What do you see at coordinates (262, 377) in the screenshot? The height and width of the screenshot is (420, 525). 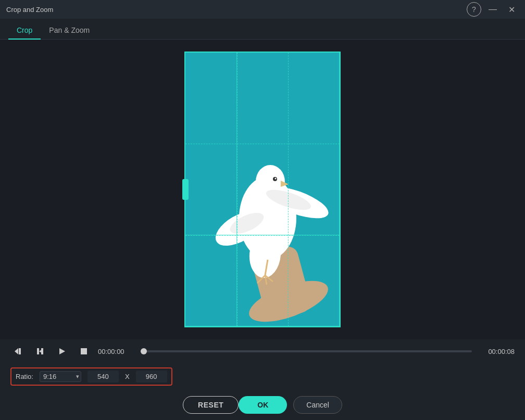 I see `ratio-bar: Ratio: 9:16 16:9 4:3 1:1 Custom X` at bounding box center [262, 377].